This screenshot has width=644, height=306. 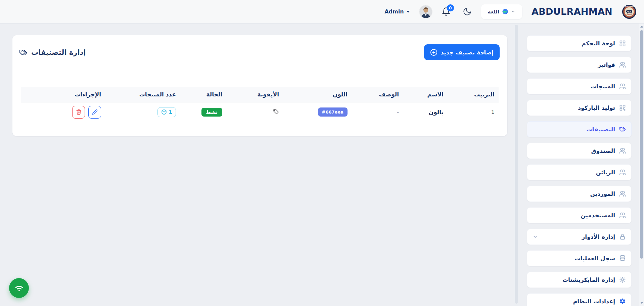 What do you see at coordinates (462, 52) in the screenshot?
I see `add-category-button: إضافة تصنيف جديد` at bounding box center [462, 52].